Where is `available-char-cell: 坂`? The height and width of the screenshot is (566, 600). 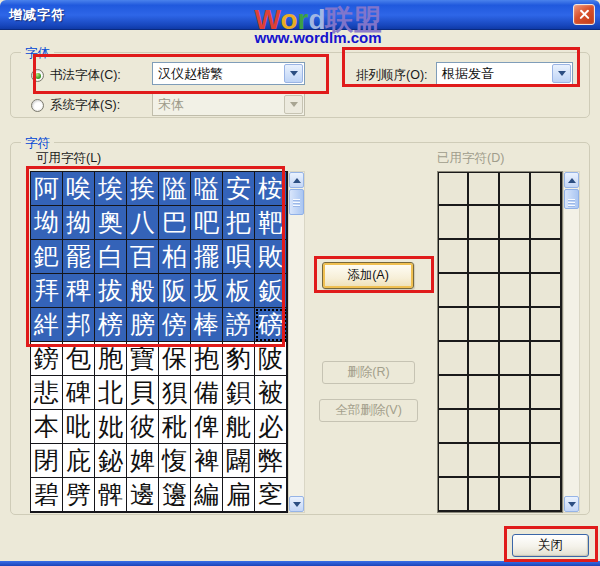
available-char-cell: 坂 is located at coordinates (207, 291).